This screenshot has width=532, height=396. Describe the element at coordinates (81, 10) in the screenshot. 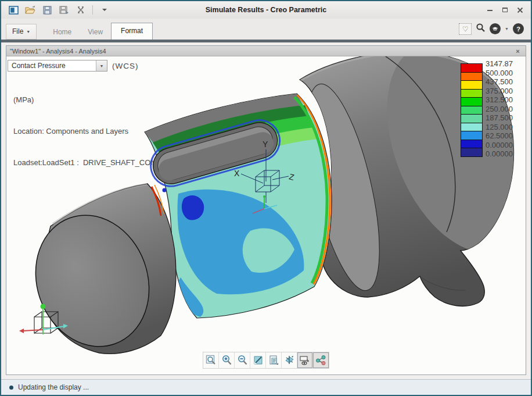

I see `close-window-button` at that location.